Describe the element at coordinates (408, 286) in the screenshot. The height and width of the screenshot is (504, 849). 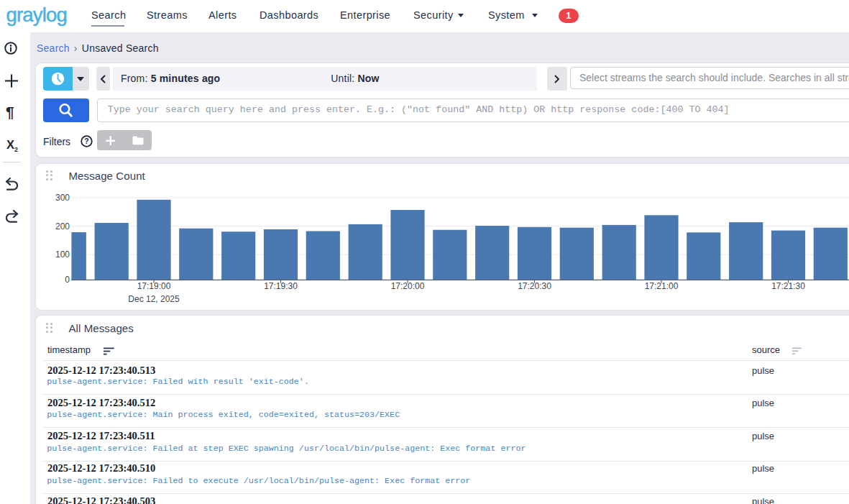
I see `svg-text: 17:20:00` at that location.